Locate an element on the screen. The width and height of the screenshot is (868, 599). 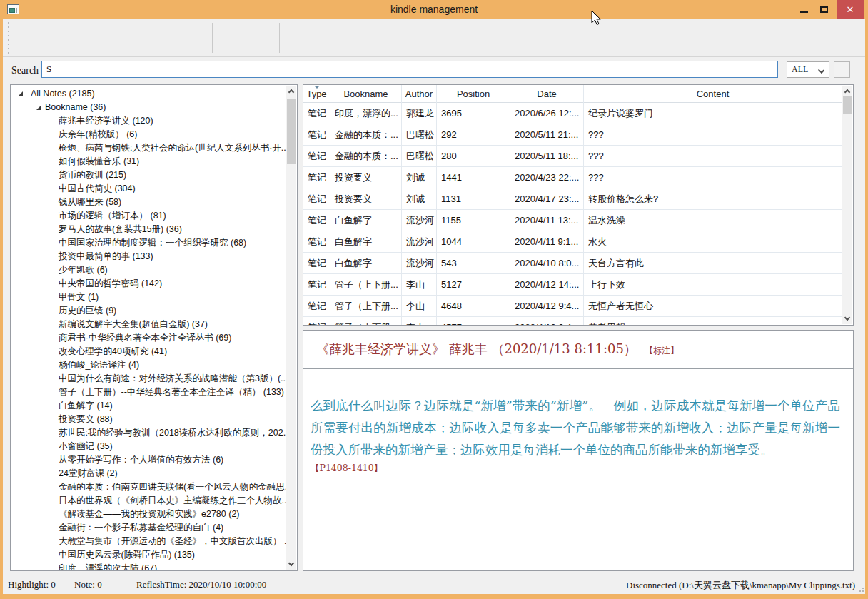
tree-item-label: 少年凯歌 (6) is located at coordinates (83, 270).